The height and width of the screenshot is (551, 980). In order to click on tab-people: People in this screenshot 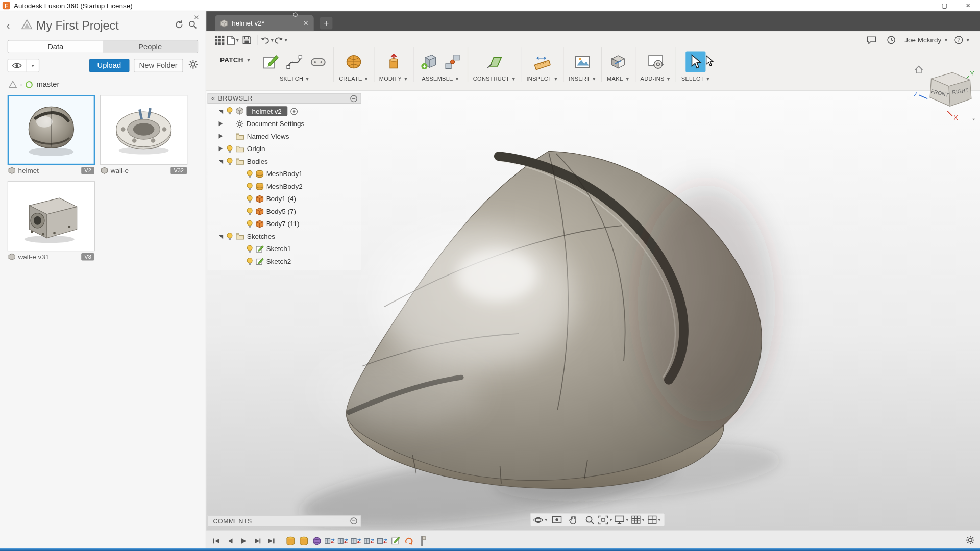, I will do `click(150, 47)`.